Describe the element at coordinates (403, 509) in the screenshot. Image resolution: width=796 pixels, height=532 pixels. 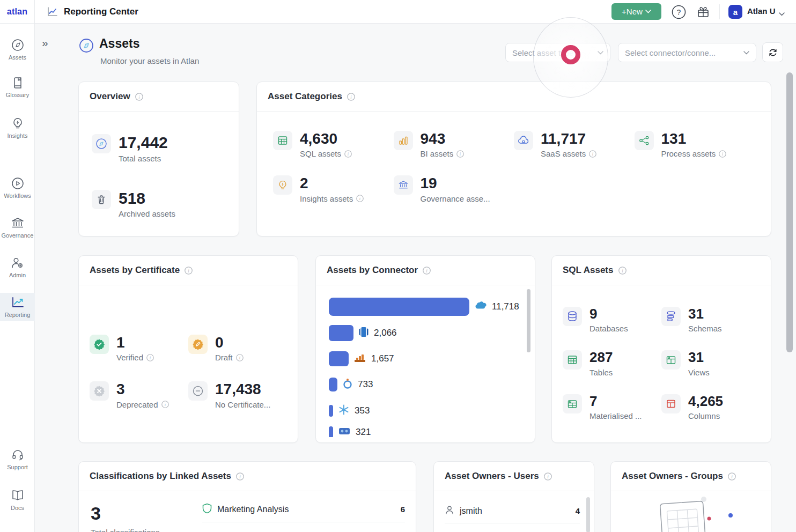
I see `classification-count: 6` at that location.